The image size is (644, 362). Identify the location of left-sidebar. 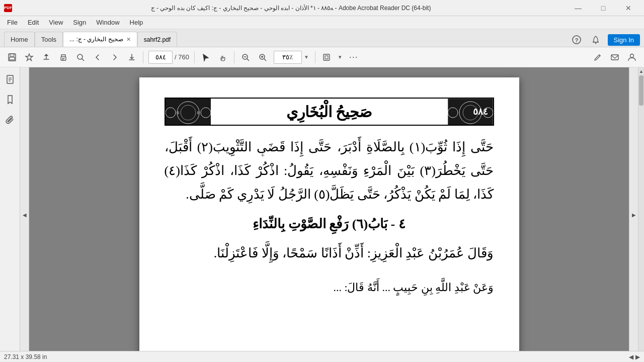
(10, 215).